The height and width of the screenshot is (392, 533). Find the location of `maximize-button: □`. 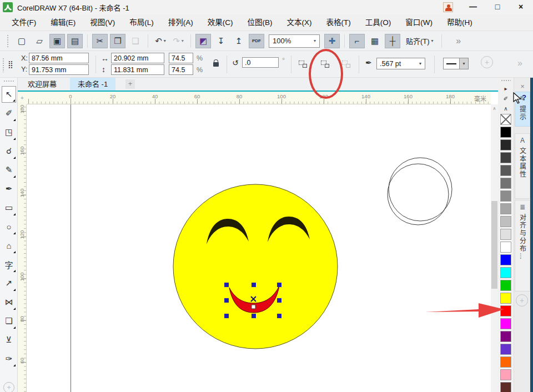

maximize-button: □ is located at coordinates (497, 7).